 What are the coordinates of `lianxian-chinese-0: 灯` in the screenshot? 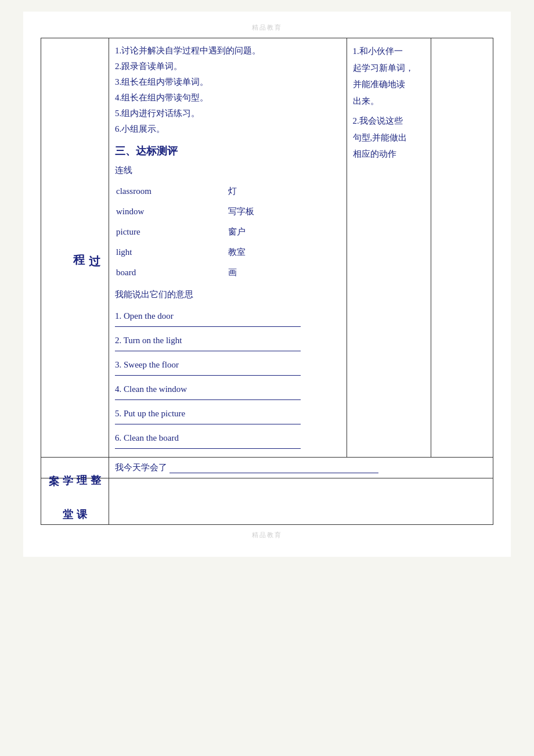 It's located at (283, 192).